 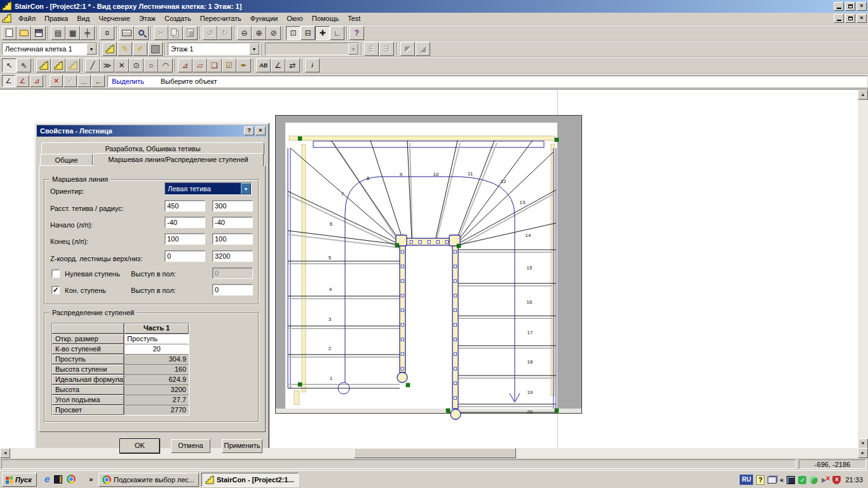 I want to click on angle-dim-button: ∠, so click(x=278, y=65).